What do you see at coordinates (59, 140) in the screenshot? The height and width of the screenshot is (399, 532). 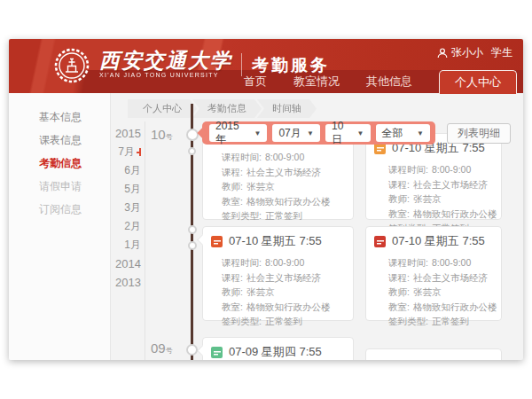 I see `sidebar-item-schedule-info: 课表信息` at bounding box center [59, 140].